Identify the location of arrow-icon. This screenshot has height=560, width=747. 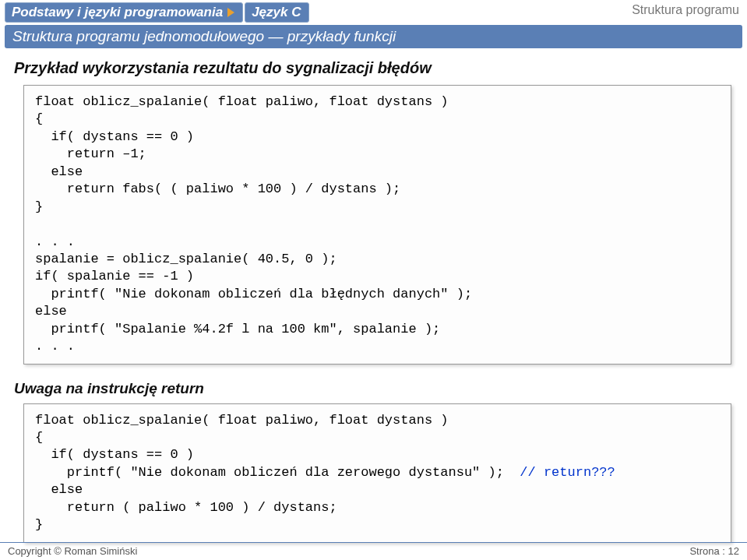
(231, 12).